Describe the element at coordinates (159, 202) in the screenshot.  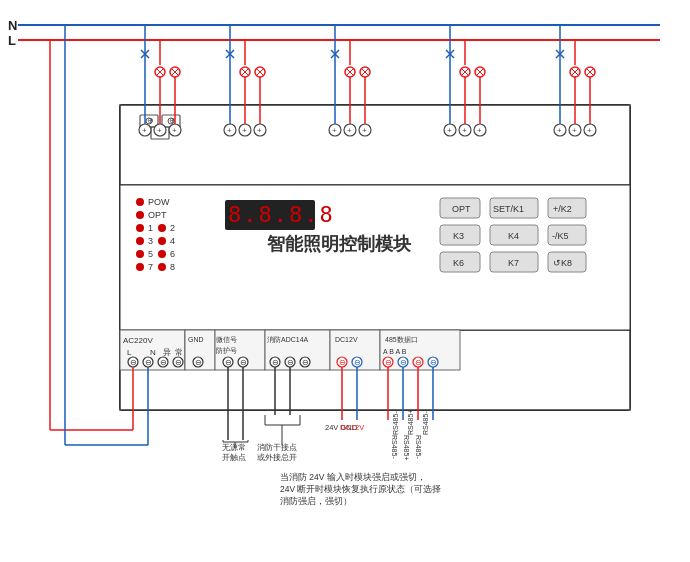
I see `pow-label: POW` at that location.